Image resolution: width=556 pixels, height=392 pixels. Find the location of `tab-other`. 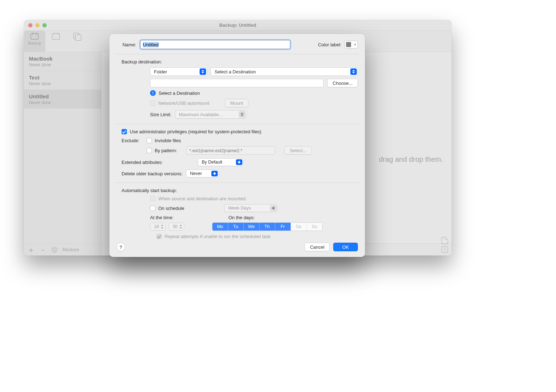

tab-other is located at coordinates (99, 41).